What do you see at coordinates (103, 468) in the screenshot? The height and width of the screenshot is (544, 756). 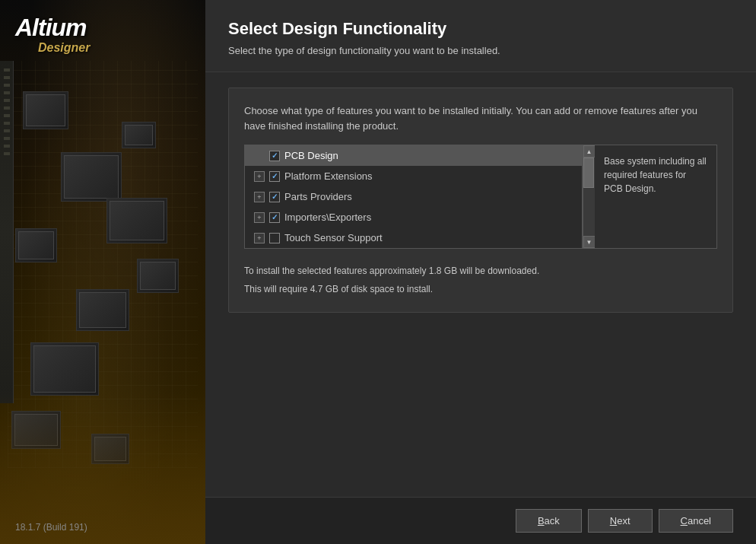 I see `gold-gradient` at bounding box center [103, 468].